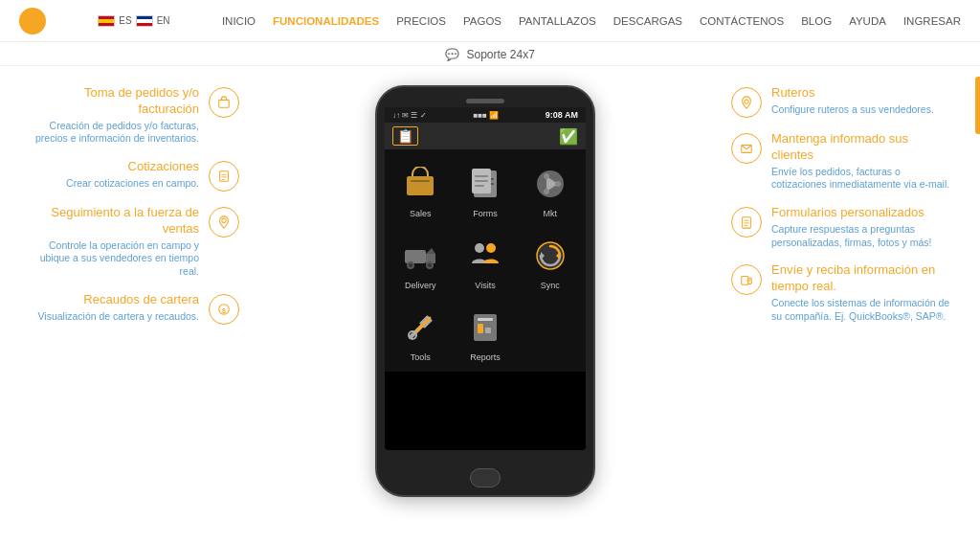  Describe the element at coordinates (114, 102) in the screenshot. I see `feature-pedidos-title: Toma de pedidos y/o facturación` at that location.